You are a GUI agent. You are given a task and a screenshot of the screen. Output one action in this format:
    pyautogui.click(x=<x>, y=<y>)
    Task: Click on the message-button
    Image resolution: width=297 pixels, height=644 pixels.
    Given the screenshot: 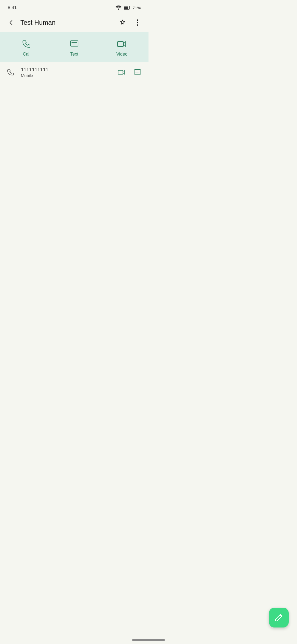 What is the action you would take?
    pyautogui.click(x=138, y=72)
    